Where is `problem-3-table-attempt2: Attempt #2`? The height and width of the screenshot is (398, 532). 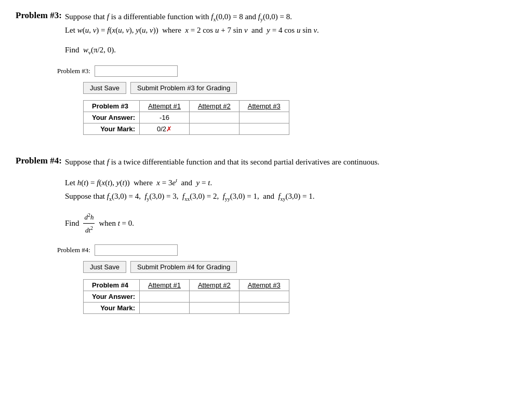
problem-3-table-attempt2: Attempt #2 is located at coordinates (214, 106).